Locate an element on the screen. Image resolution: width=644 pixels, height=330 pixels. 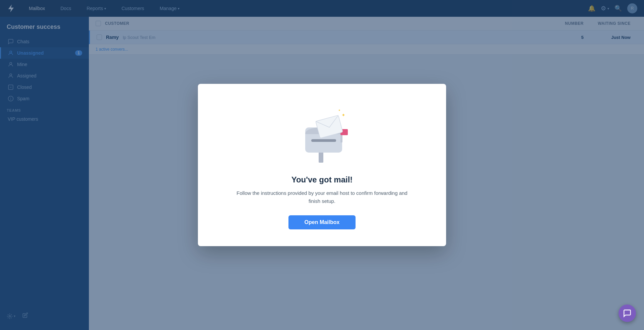
modal-title: You've got mail! is located at coordinates (322, 180).